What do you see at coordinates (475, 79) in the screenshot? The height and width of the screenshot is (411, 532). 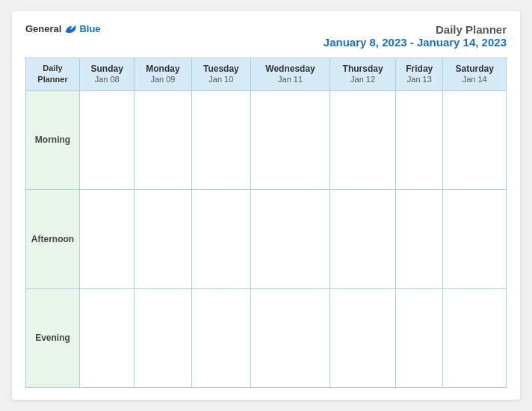 I see `saturday-date: Jan 14` at bounding box center [475, 79].